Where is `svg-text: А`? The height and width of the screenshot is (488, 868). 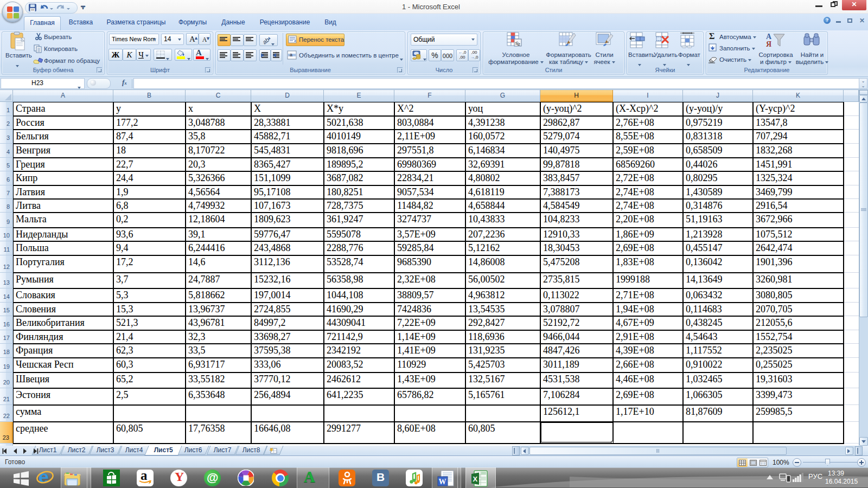 svg-text: А is located at coordinates (769, 37).